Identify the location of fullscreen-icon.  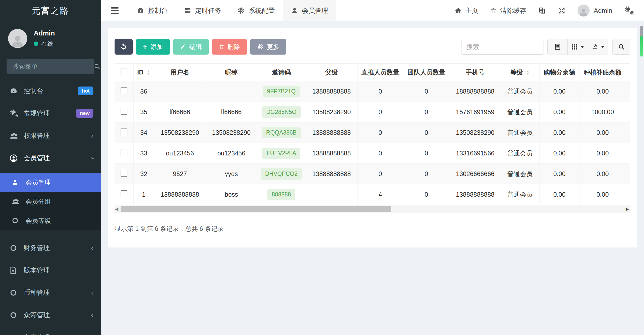
(562, 11).